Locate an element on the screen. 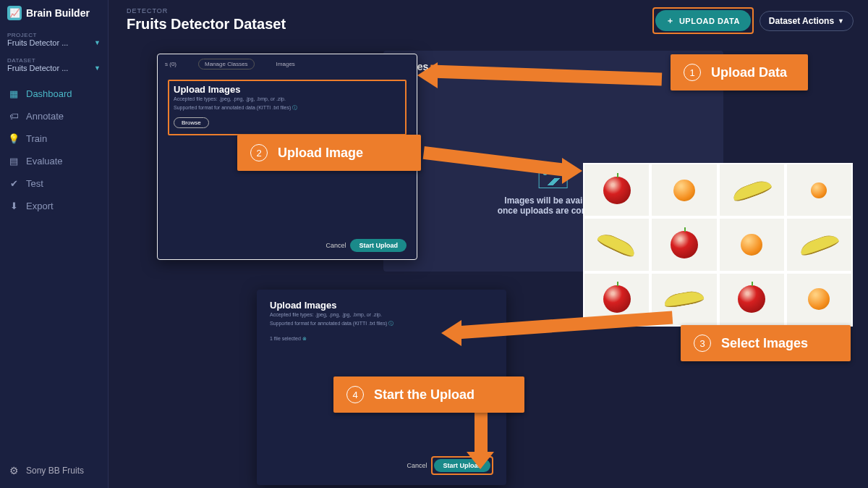 Image resolution: width=868 pixels, height=488 pixels. step-number: 4 is located at coordinates (355, 395).